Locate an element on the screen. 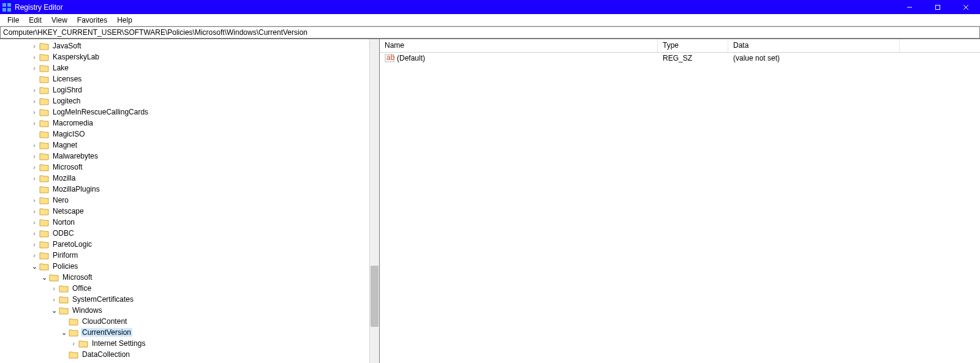 This screenshot has height=363, width=980. tree-label: Macromedia is located at coordinates (73, 123).